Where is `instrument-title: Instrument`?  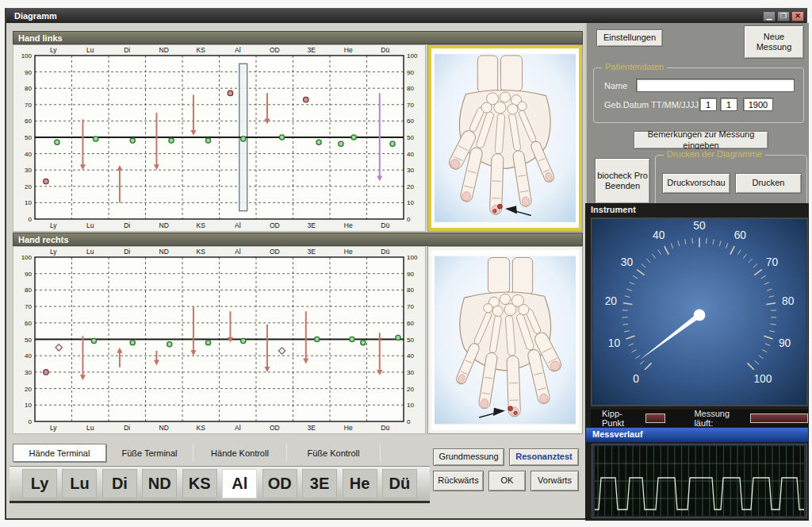 instrument-title: Instrument is located at coordinates (614, 210).